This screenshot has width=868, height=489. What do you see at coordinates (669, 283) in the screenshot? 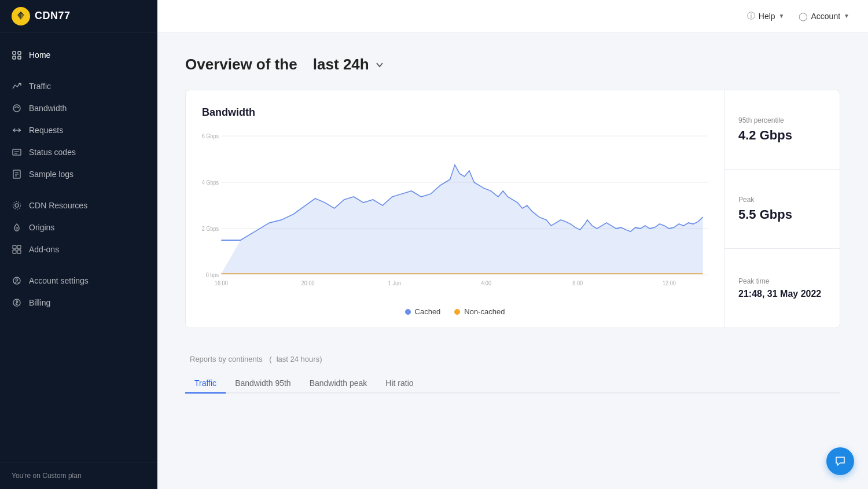
I see `svg-text: 12:00` at bounding box center [669, 283].